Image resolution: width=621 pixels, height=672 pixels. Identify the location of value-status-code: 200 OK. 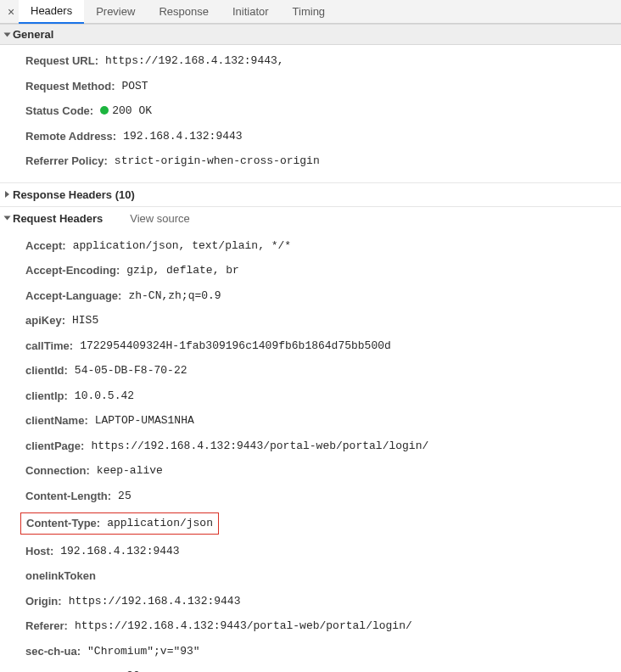
(126, 111).